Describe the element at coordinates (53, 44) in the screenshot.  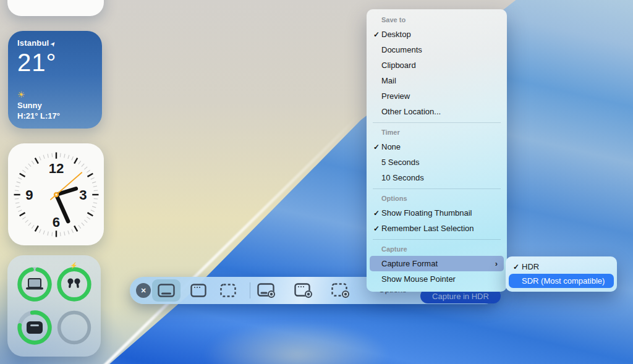
I see `location-arrow-icon: ➤` at that location.